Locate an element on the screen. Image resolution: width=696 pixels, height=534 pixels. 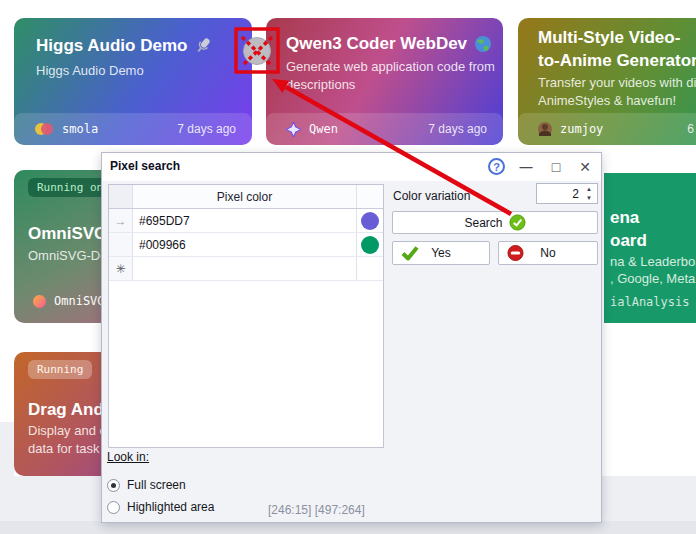
card-subtitle: OmniSVG-De is located at coordinates (68, 256).